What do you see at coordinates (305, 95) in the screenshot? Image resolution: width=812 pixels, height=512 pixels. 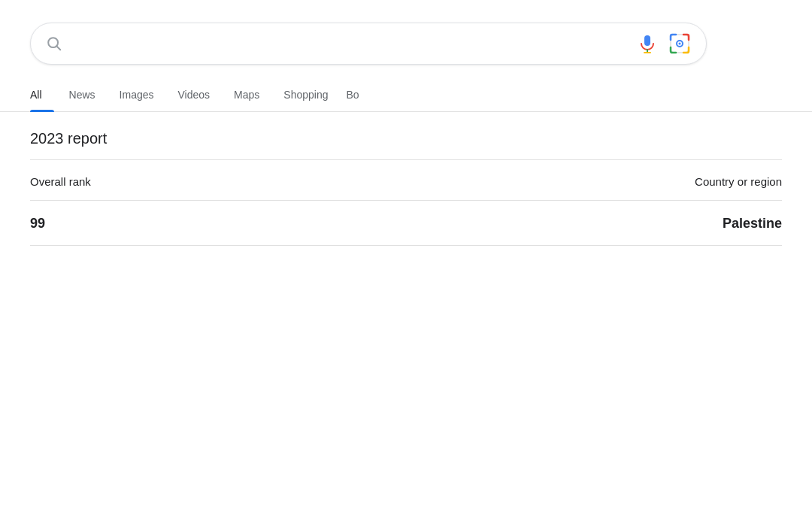 I see `tab-shopping: Shopping` at bounding box center [305, 95].